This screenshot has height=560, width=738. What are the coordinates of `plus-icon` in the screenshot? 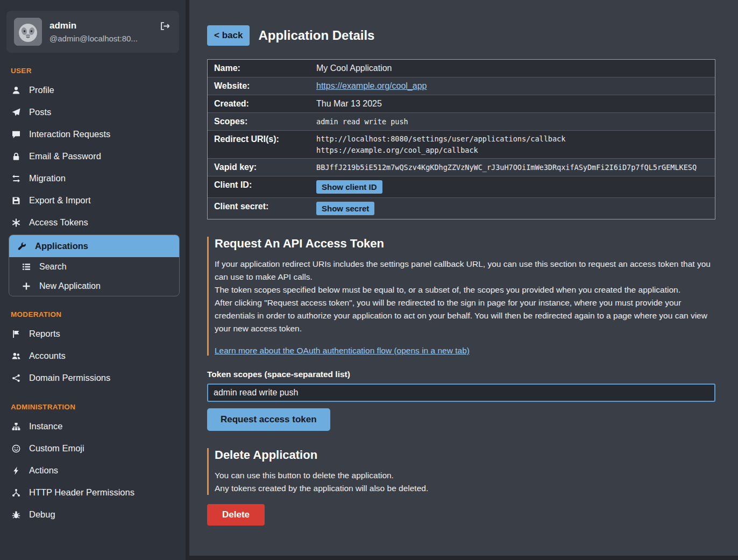 It's located at (26, 286).